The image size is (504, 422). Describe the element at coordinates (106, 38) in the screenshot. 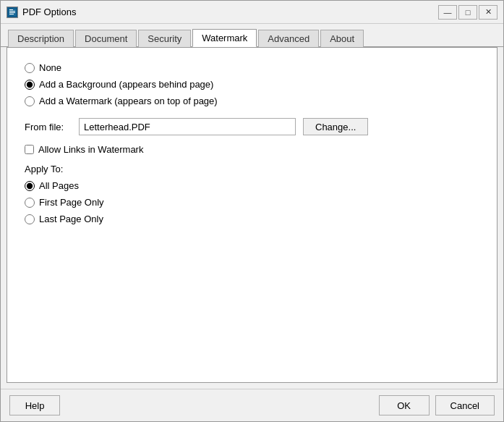

I see `tab-document: Document` at that location.